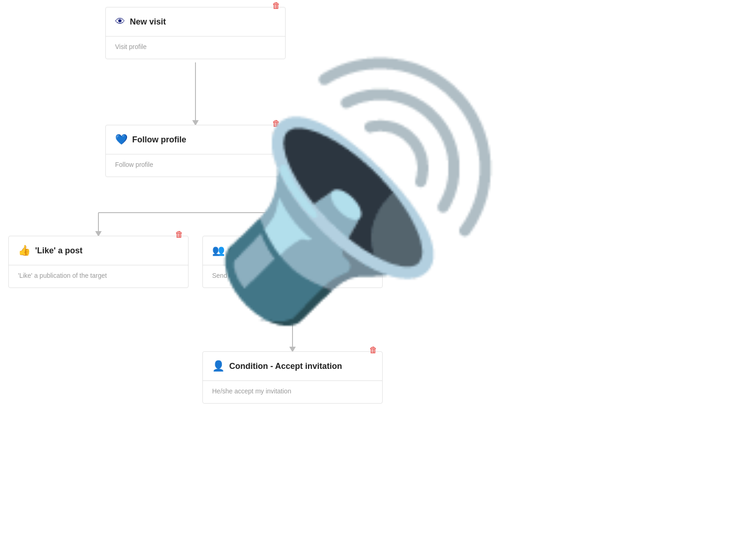  Describe the element at coordinates (134, 165) in the screenshot. I see `follow-profile-description: Follow profile` at that location.